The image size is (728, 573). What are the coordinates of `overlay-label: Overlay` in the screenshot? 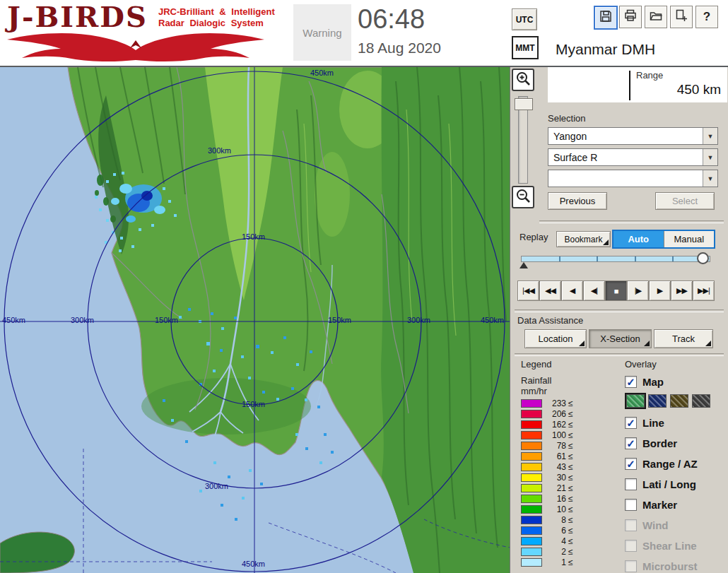 It's located at (640, 365).